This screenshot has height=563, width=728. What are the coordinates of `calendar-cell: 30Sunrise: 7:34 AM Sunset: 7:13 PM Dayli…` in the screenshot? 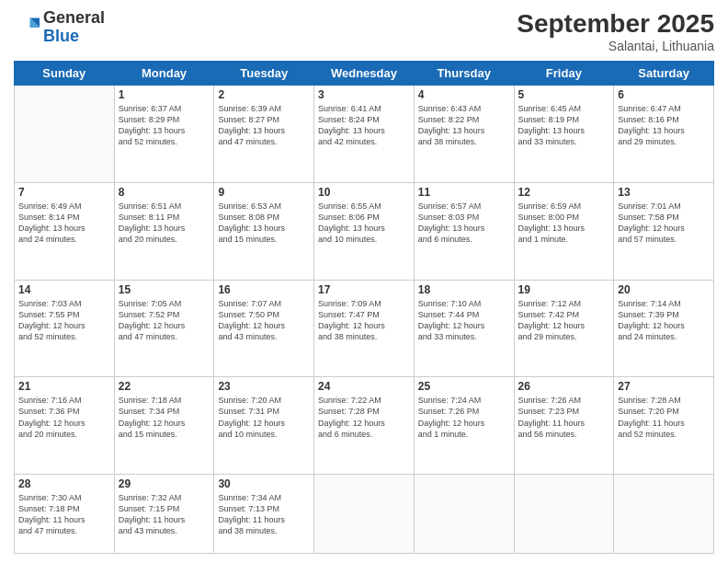 It's located at (265, 514).